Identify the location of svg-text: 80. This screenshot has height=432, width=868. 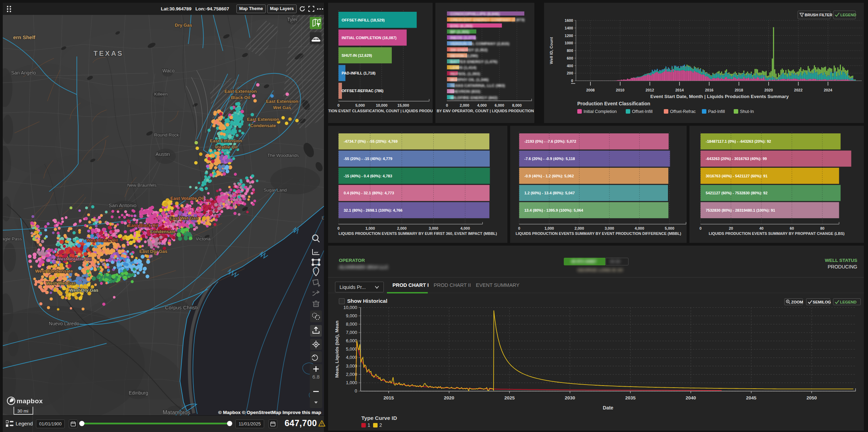
(822, 228).